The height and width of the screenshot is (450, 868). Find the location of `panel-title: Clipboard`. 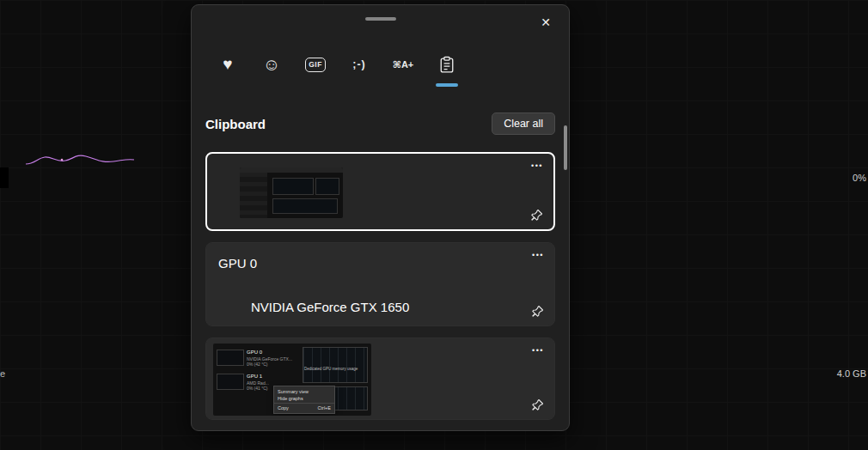

panel-title: Clipboard is located at coordinates (235, 124).